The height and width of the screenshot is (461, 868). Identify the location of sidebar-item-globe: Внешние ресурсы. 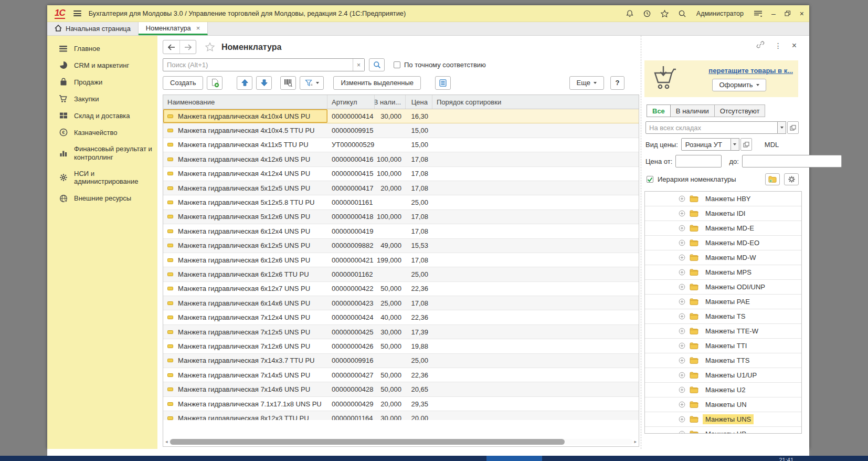
(102, 198).